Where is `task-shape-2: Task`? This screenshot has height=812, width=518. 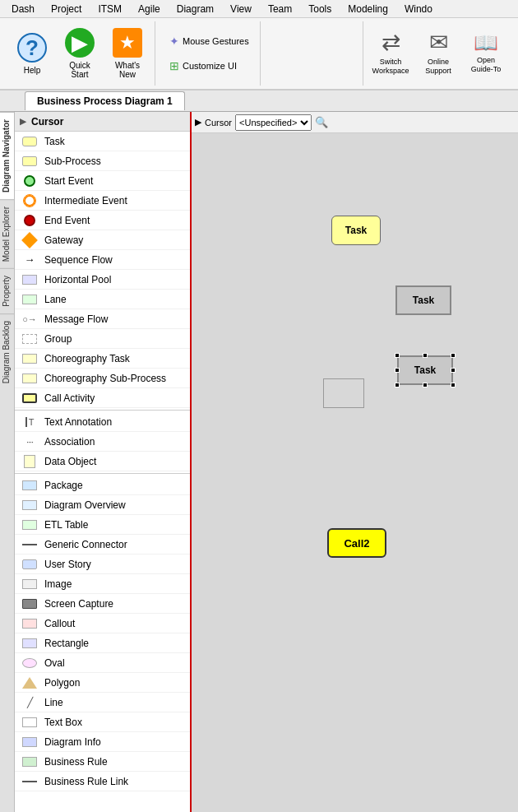
task-shape-2: Task is located at coordinates (423, 300).